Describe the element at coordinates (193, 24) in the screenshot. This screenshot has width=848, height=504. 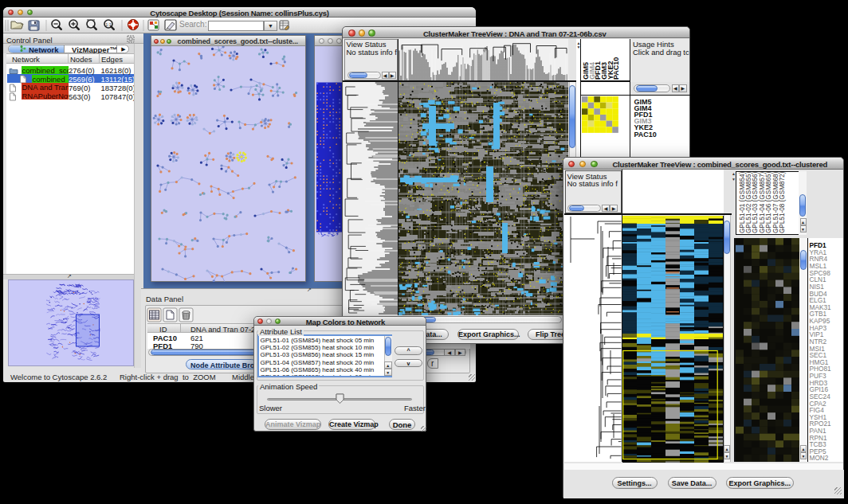
I see `svg-text: Search:` at that location.